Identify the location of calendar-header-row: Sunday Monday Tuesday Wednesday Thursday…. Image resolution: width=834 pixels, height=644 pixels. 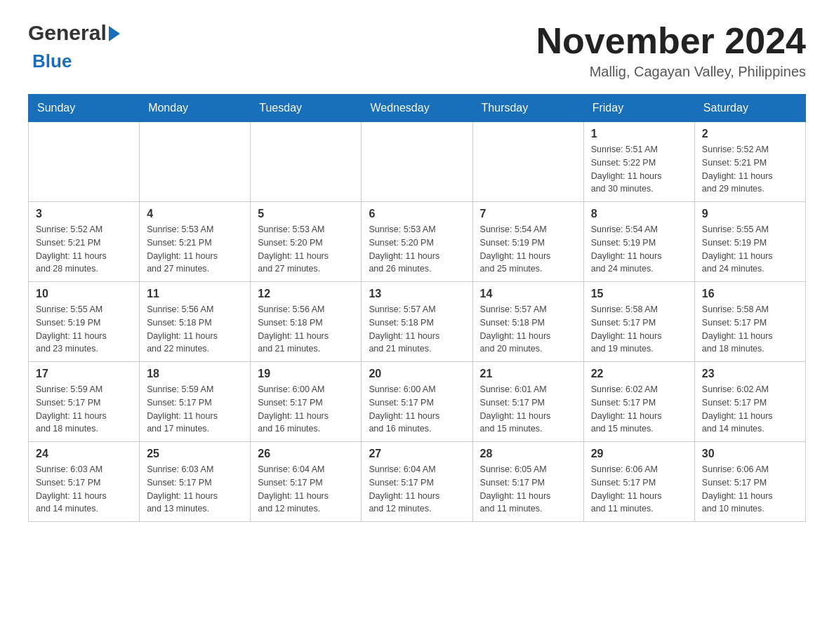
(417, 108).